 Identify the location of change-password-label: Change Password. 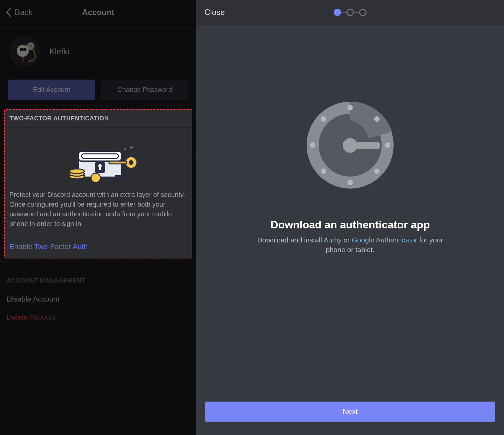
(144, 90).